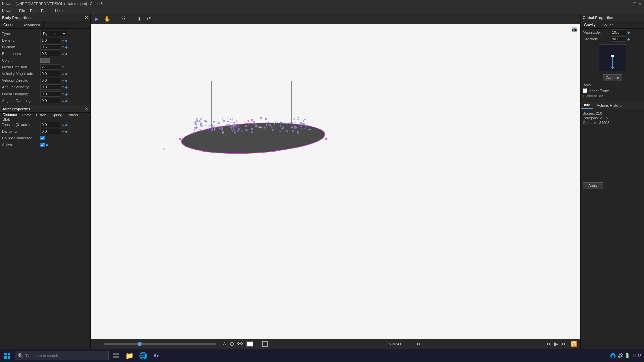  What do you see at coordinates (6, 119) in the screenshot?
I see `tab-blob: Blob` at bounding box center [6, 119].